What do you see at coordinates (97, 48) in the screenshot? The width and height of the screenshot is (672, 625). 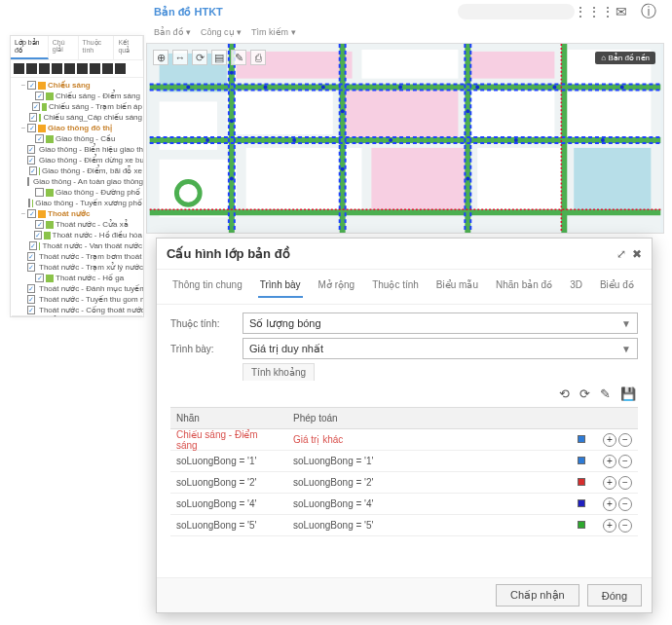 I see `tab-attr: Thuộc tính` at bounding box center [97, 48].